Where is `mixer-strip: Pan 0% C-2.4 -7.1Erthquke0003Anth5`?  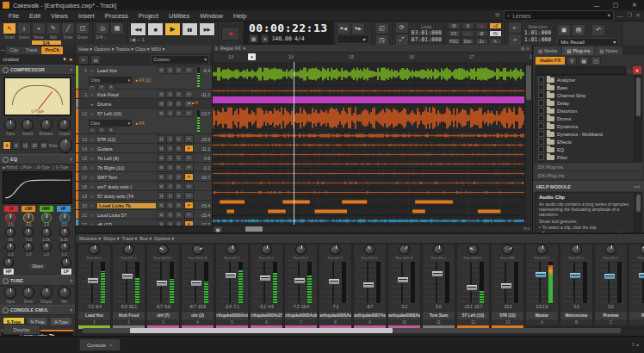 mixer-strip: Pan 0% C-2.4 -7.1Erthquke0003Anth5 is located at coordinates (232, 287).